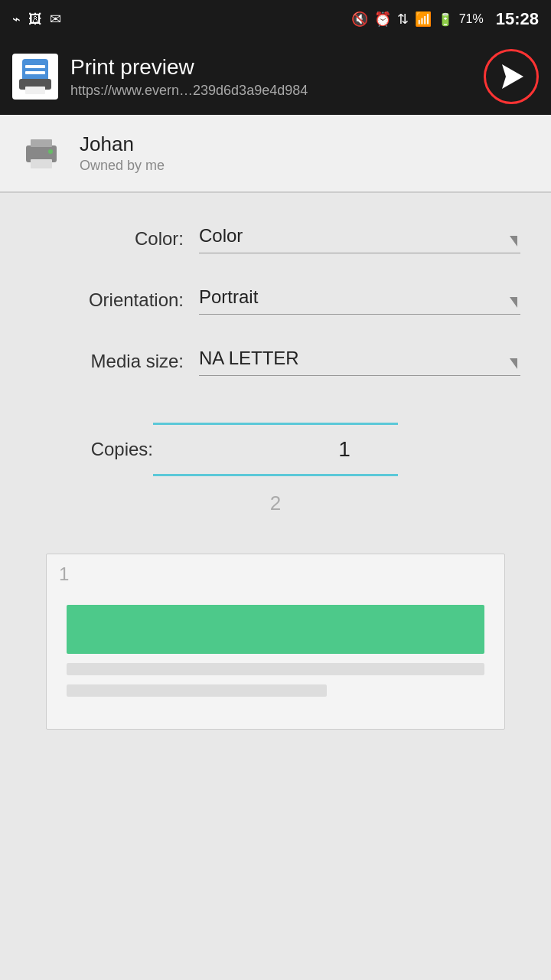  Describe the element at coordinates (276, 239) in the screenshot. I see `color-setting-row: Color` at that location.